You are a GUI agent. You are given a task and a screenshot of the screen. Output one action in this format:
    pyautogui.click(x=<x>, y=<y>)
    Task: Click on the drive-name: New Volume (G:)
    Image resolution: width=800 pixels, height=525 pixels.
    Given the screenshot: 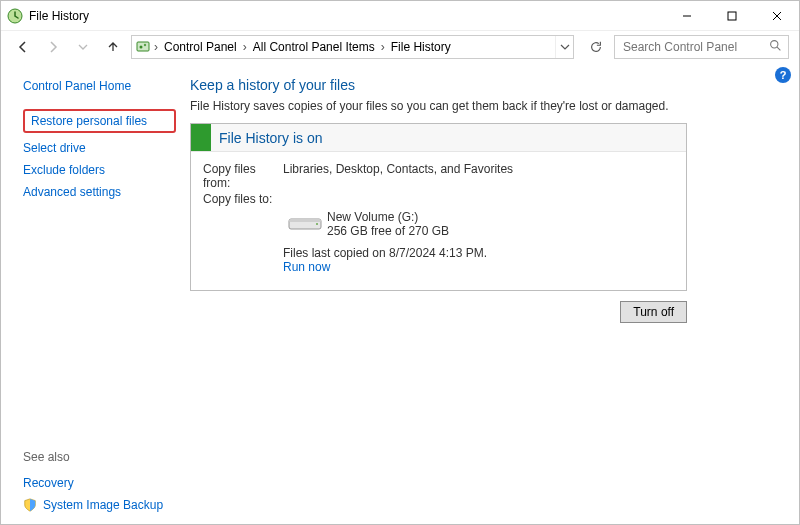 What is the action you would take?
    pyautogui.click(x=388, y=217)
    